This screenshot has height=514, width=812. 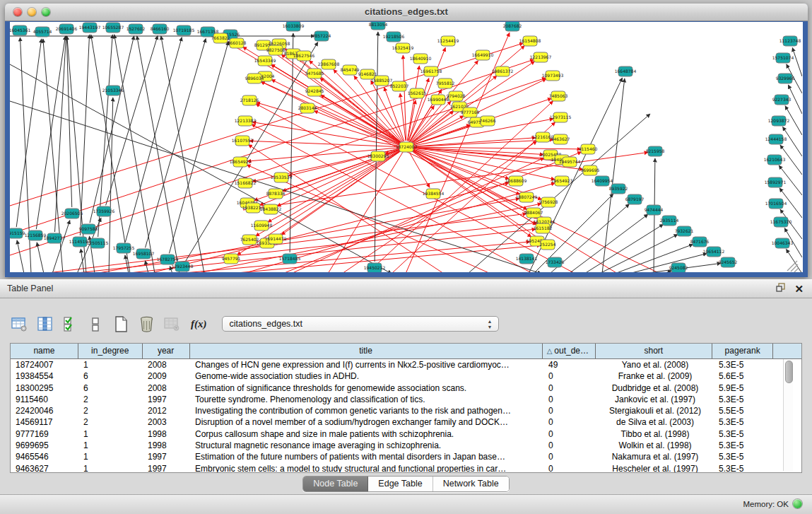 What do you see at coordinates (237, 43) in the screenshot?
I see `graph-node: 8660128` at bounding box center [237, 43].